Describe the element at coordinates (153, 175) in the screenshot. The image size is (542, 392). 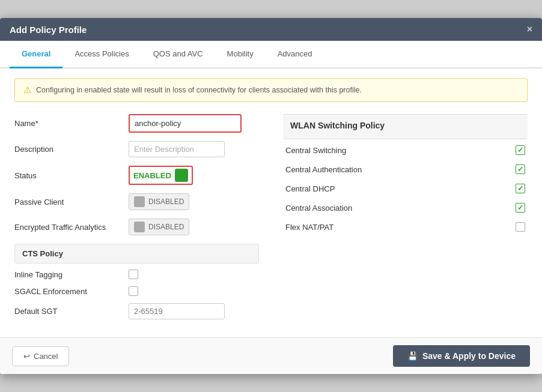
I see `status-value: ENABLED` at that location.